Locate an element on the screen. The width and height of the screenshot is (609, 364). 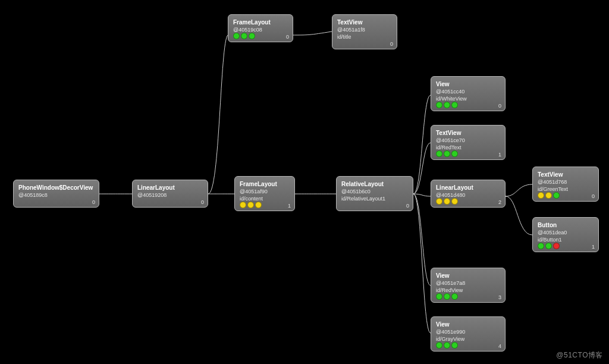
node-hash: @40519208 is located at coordinates (170, 195).